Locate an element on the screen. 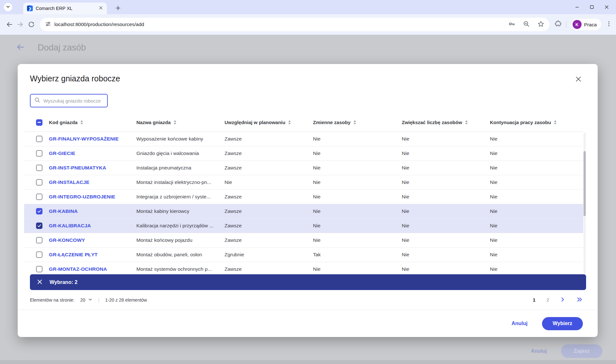  workstation-code-link: GR-MONTAZ-OCHRONA is located at coordinates (78, 269).